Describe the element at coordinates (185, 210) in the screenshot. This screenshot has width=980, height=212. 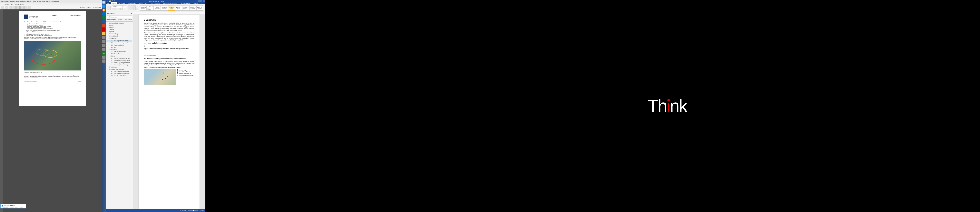
I see `view-web-icon: ▭` at that location.